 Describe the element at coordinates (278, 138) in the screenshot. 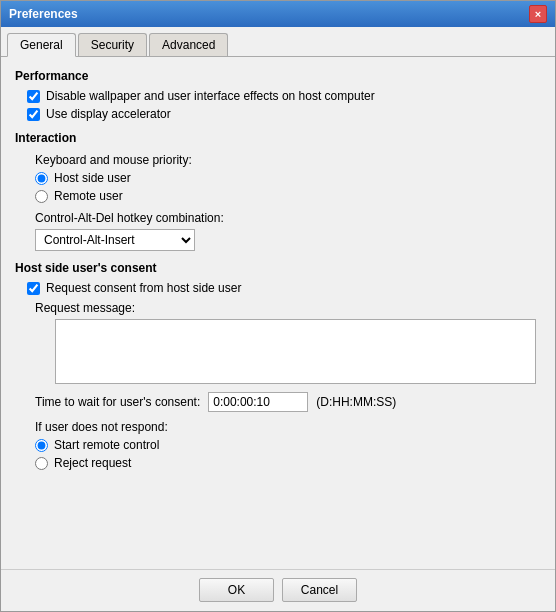

I see `interaction-section-title: Interaction` at that location.